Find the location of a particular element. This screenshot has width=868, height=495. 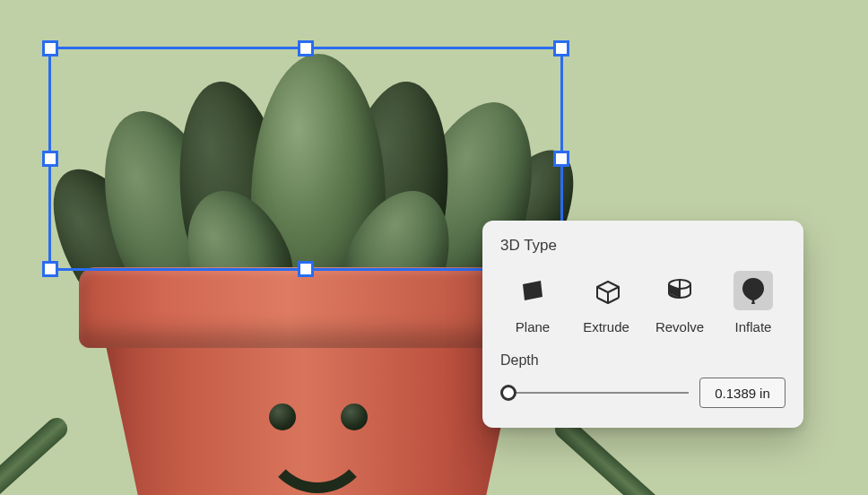

extrude-icon is located at coordinates (606, 291).